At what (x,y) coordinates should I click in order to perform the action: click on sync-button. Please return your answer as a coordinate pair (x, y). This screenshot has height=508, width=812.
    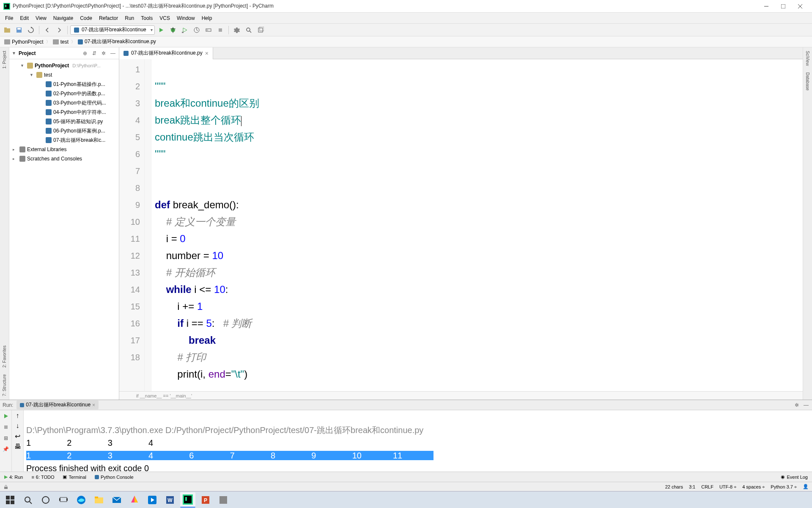
    Looking at the image, I should click on (31, 30).